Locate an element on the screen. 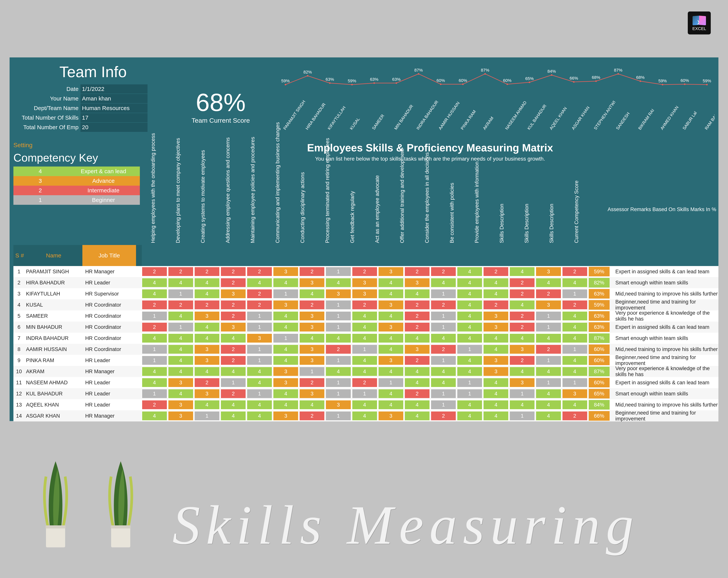 Image resolution: width=728 pixels, height=578 pixels. setting-label: Setting is located at coordinates (23, 145).